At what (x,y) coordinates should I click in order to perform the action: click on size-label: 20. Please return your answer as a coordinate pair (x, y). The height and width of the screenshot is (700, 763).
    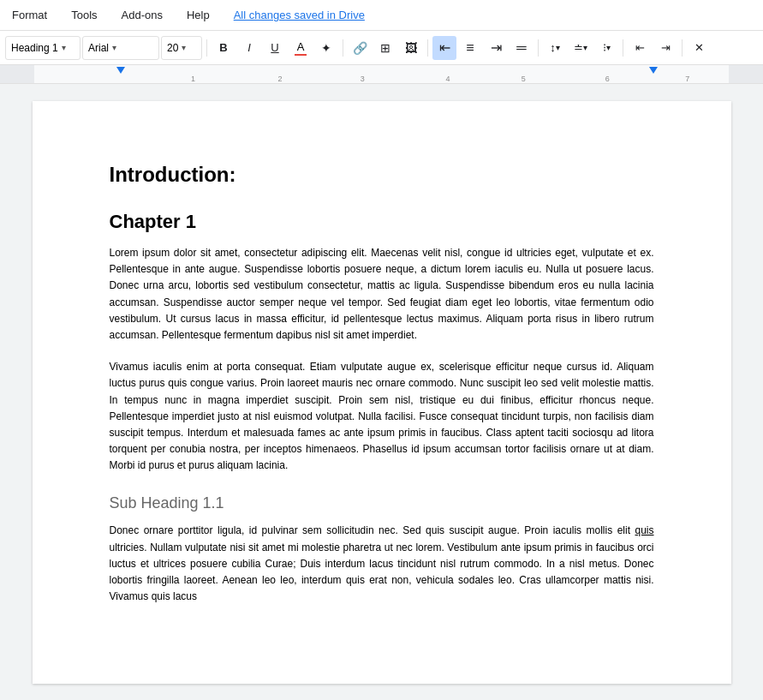
    Looking at the image, I should click on (173, 48).